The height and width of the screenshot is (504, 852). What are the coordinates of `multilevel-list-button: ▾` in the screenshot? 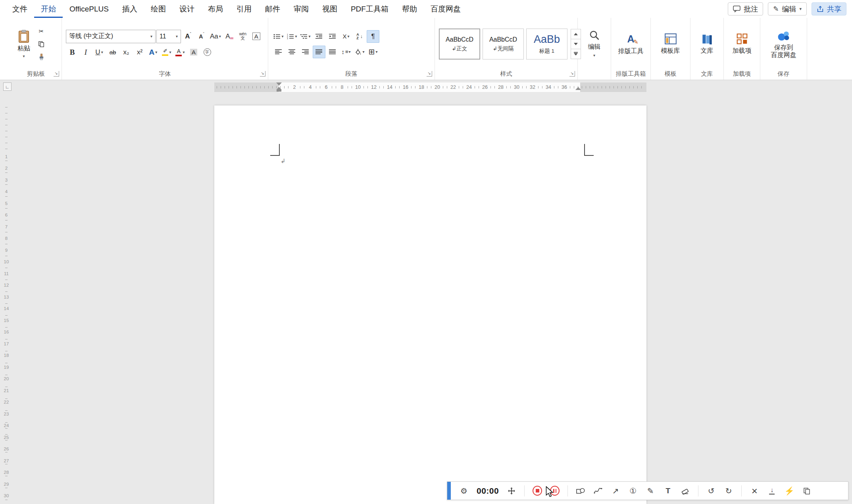 It's located at (306, 36).